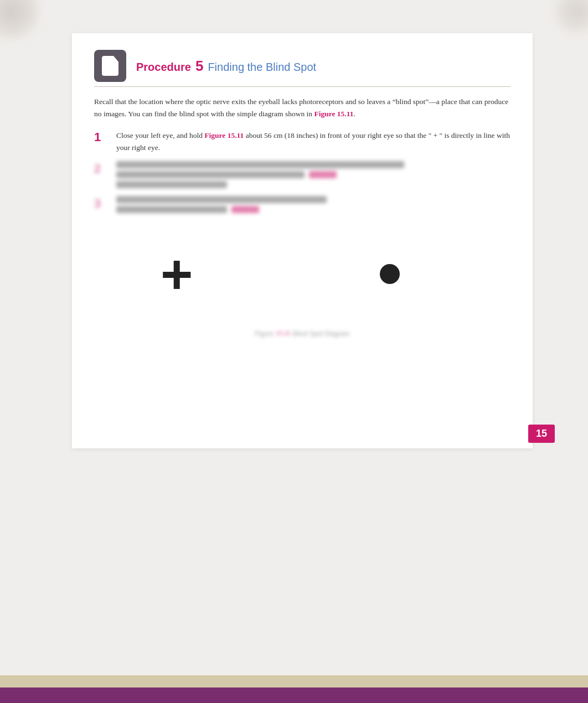  Describe the element at coordinates (294, 689) in the screenshot. I see `footer-bars` at that location.